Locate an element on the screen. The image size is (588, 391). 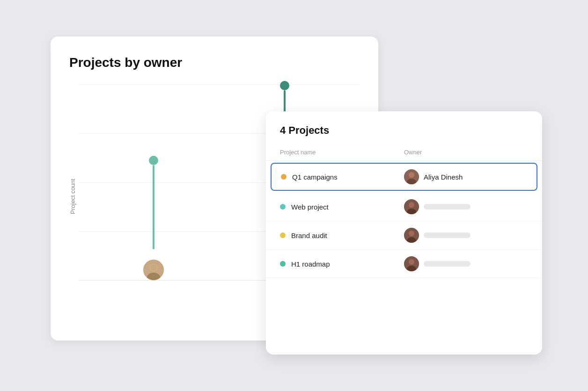
table-row-4: H1 roadmap is located at coordinates (404, 264).